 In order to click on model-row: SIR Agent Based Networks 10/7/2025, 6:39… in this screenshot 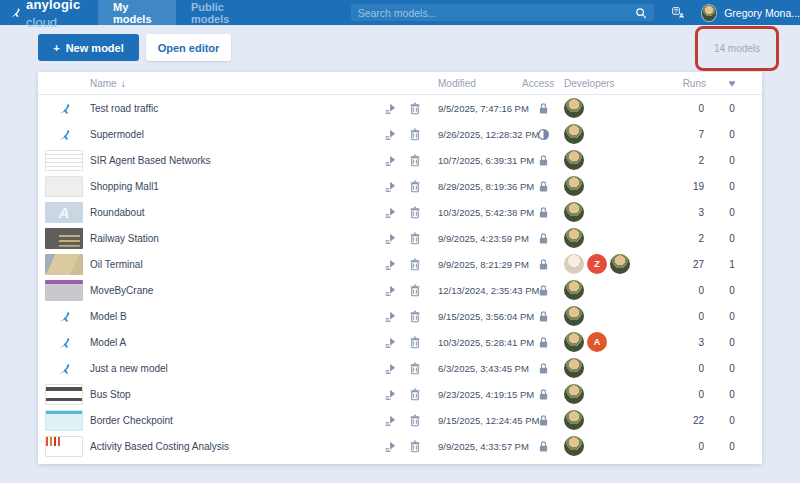, I will do `click(400, 160)`.